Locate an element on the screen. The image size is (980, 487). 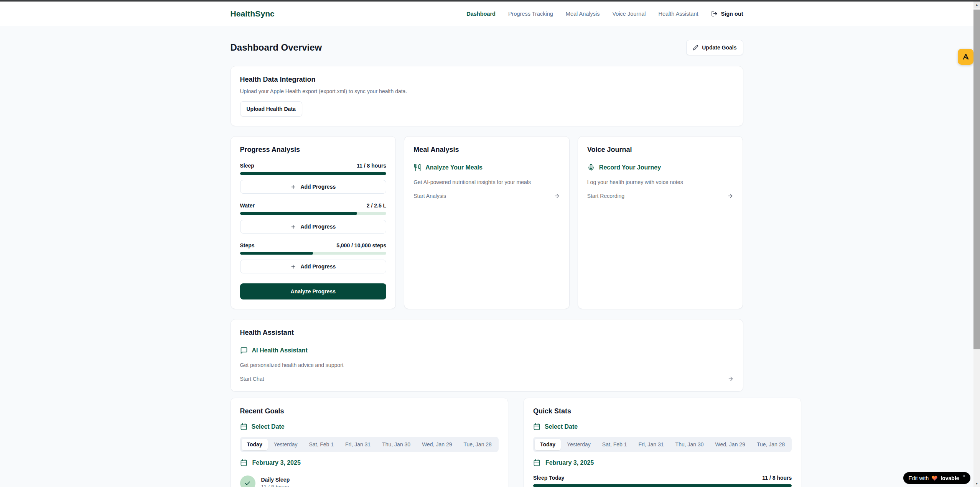
feature-link: Record Your Journey is located at coordinates (660, 168).